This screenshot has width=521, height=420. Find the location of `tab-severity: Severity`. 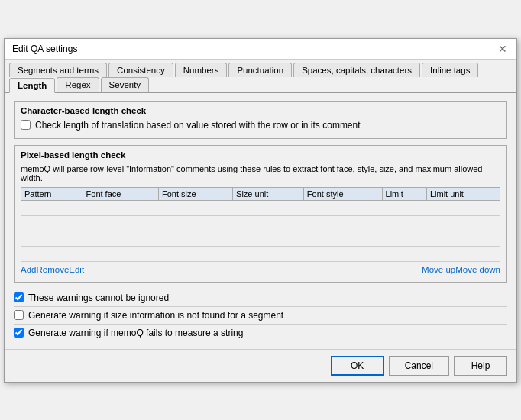

tab-severity: Severity is located at coordinates (125, 85).